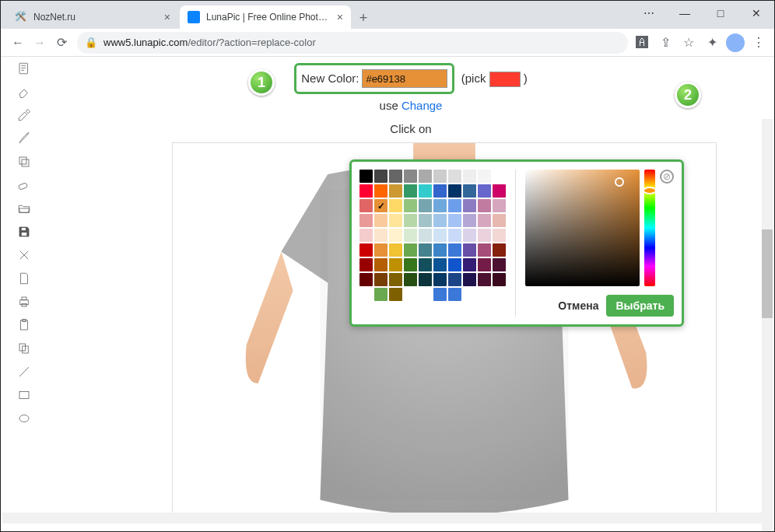 Image resolution: width=775 pixels, height=532 pixels. What do you see at coordinates (405, 79) in the screenshot?
I see `hex-input` at bounding box center [405, 79].